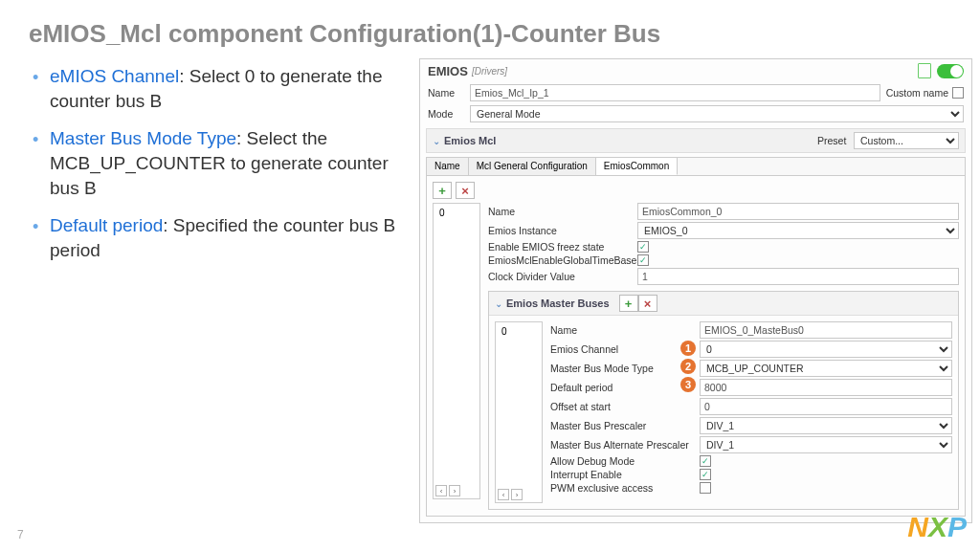  What do you see at coordinates (448, 71) in the screenshot?
I see `panel-title: EMIOS` at bounding box center [448, 71].